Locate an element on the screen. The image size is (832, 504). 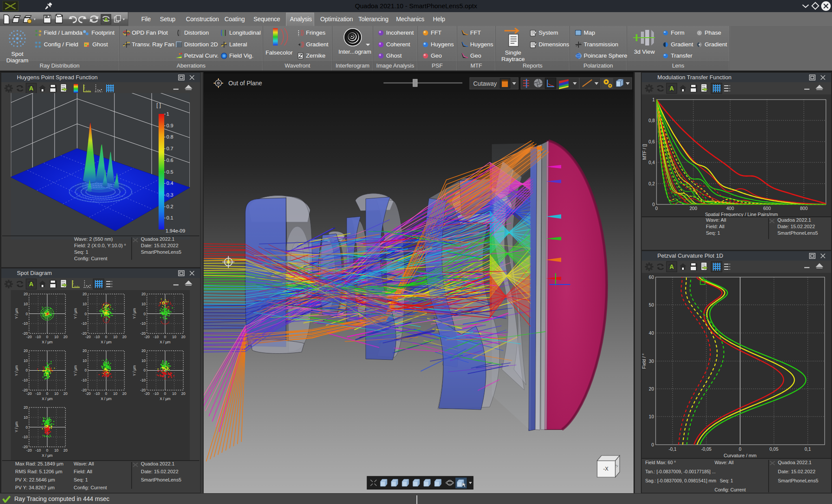
svg-text: Field Max: 60 ° is located at coordinates (660, 462).